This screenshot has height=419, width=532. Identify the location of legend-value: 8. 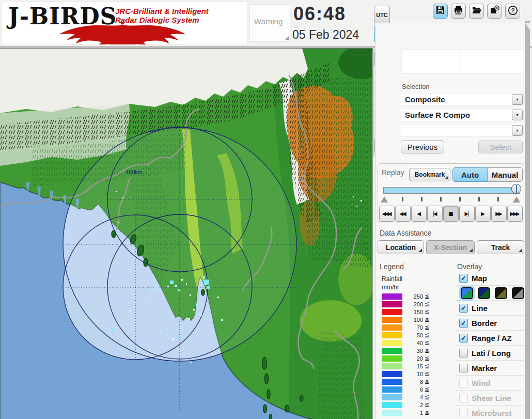
(413, 382).